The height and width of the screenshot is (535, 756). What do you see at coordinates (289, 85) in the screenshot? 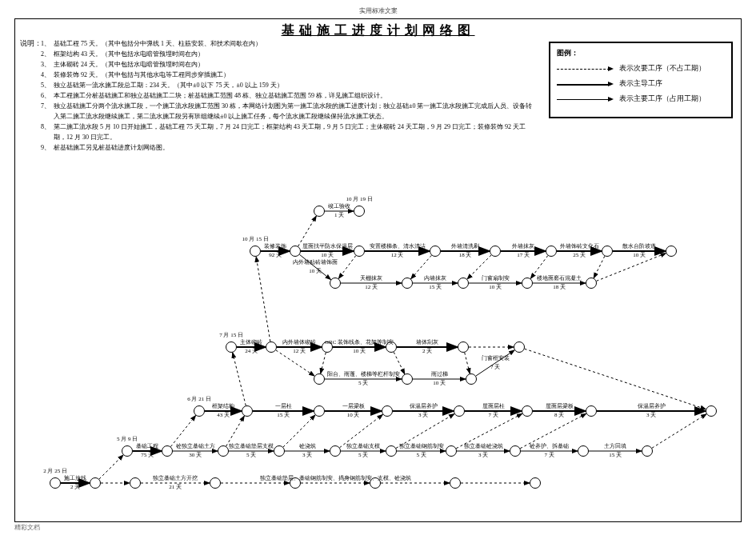
I see `explanation-item: 5、独立基础第一流水施工段总工期：234 天。（其中±0 以下 75 天，±0 …` at bounding box center [289, 85].